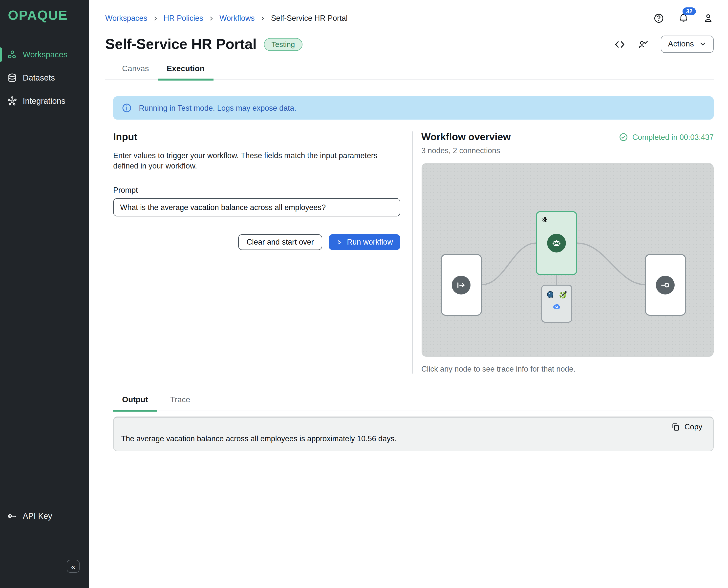 The image size is (728, 588). I want to click on user-check-icon, so click(643, 44).